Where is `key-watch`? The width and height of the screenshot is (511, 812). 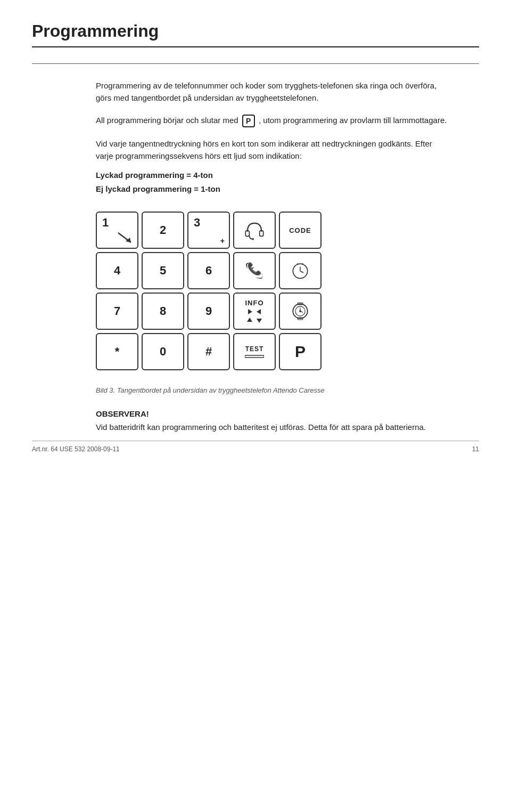 key-watch is located at coordinates (300, 311).